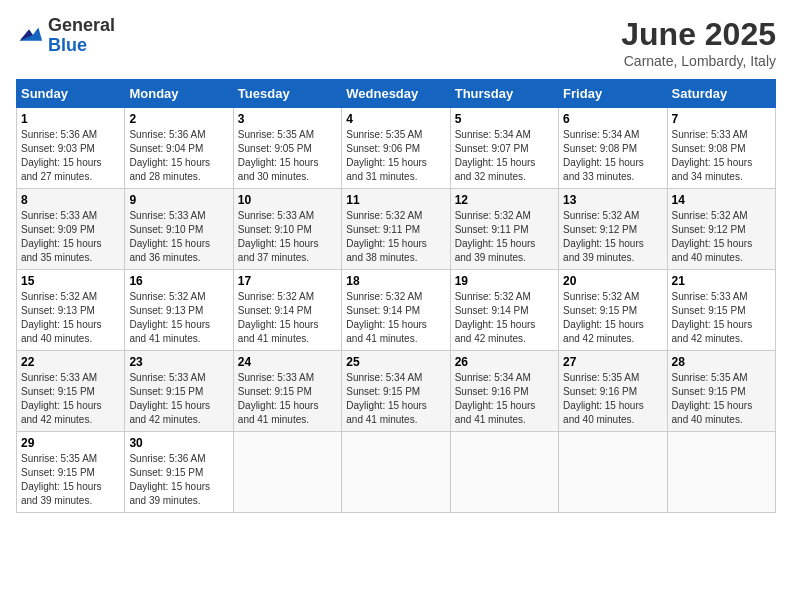 The width and height of the screenshot is (792, 612). I want to click on day-info: Sunrise: 5:32 AMSunset: 9:15 PMDaylight:…, so click(612, 318).